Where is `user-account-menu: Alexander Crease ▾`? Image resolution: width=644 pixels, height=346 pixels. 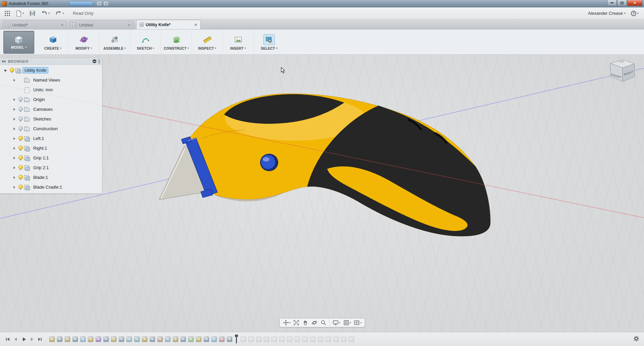 user-account-menu: Alexander Crease ▾ is located at coordinates (607, 13).